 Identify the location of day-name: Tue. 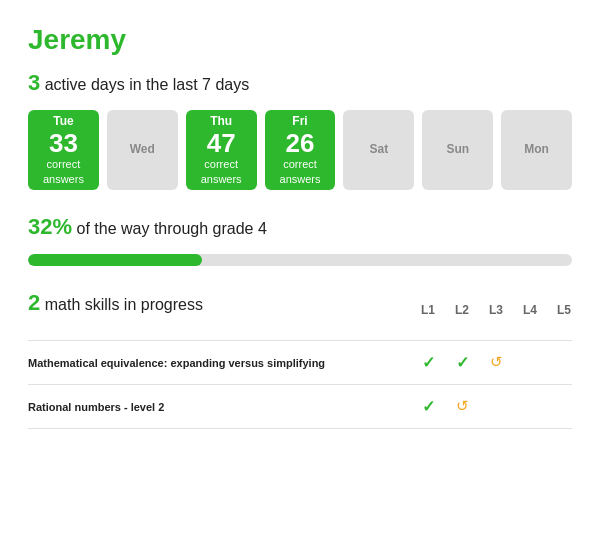
(63, 121).